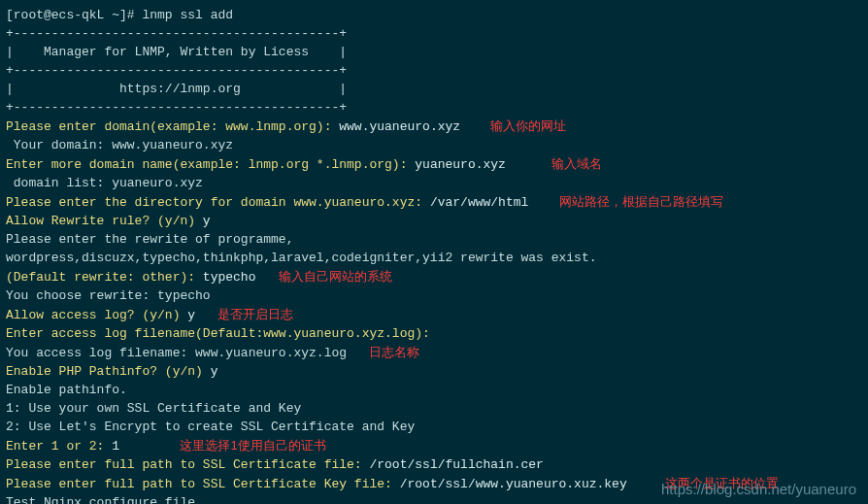 Image resolution: width=868 pixels, height=504 pixels. What do you see at coordinates (400, 126) in the screenshot?
I see `user-input: www.yuaneuro.xyz` at bounding box center [400, 126].